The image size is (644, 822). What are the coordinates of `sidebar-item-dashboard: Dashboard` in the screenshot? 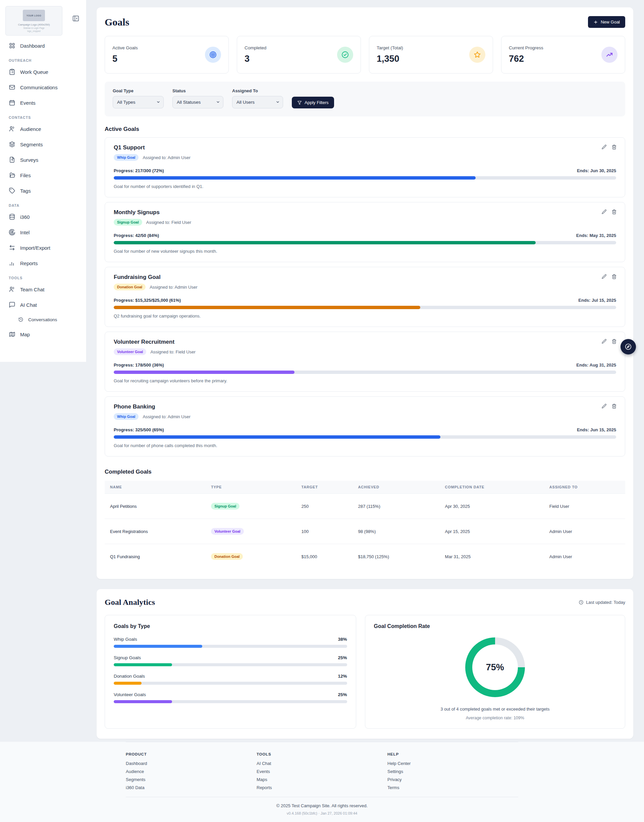 It's located at (43, 46).